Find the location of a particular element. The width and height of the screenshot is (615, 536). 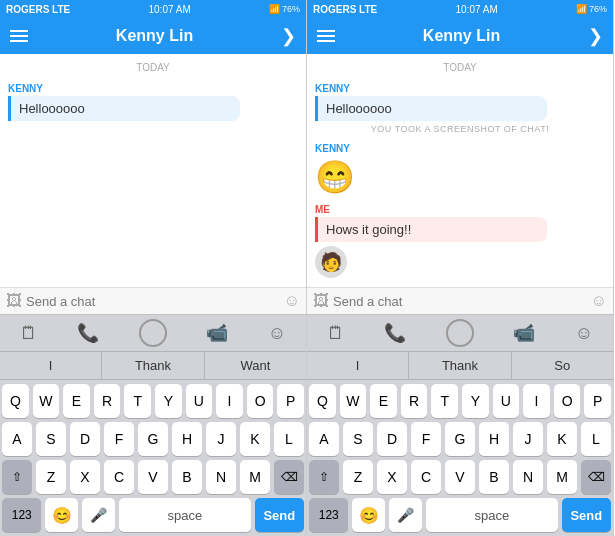

key-send-right: Send is located at coordinates (586, 515).